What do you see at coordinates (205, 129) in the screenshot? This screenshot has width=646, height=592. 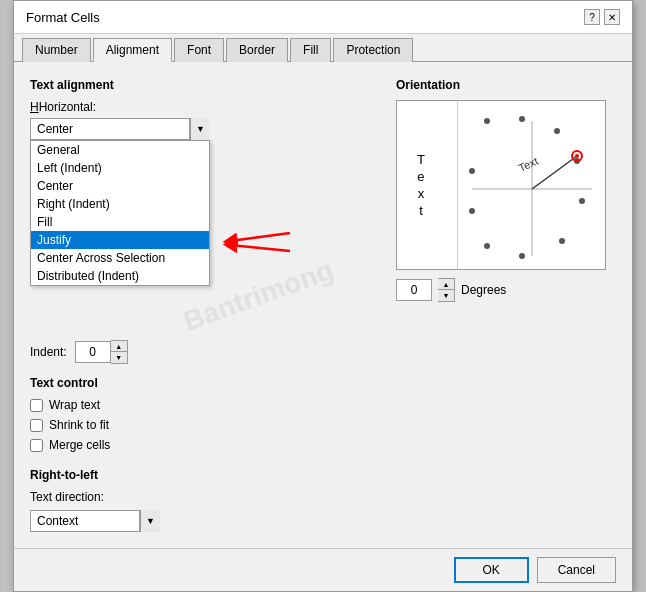 I see `horizontal-dropdown-container: Center ▼ General Left (Indent) Center Ri…` at bounding box center [205, 129].